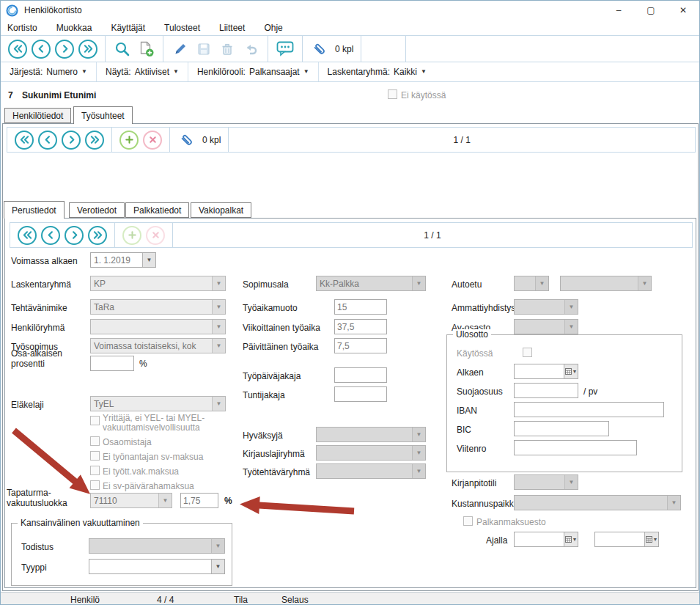 This screenshot has width=700, height=605. What do you see at coordinates (38, 328) in the screenshot?
I see `henkiloryhma-label: Henkilöryhmä` at bounding box center [38, 328].